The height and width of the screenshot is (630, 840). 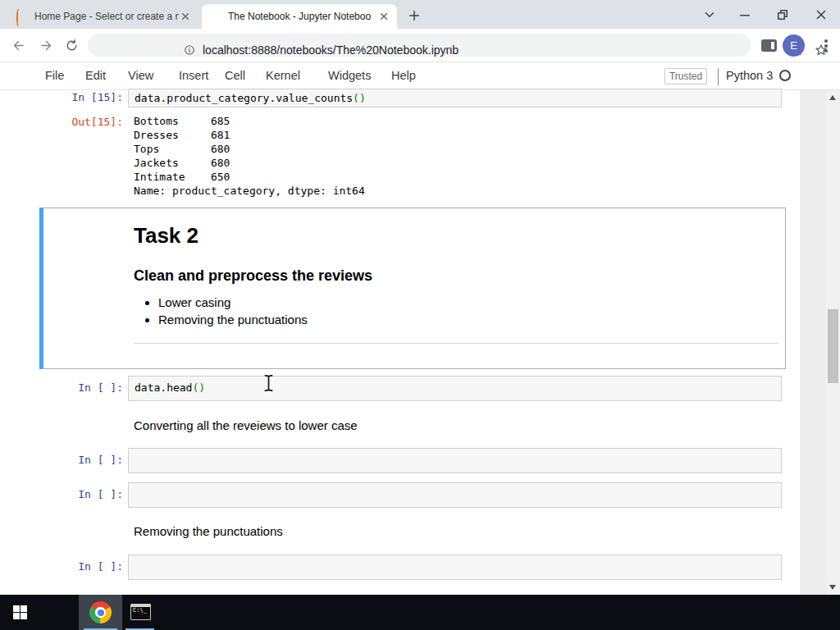 I want to click on tab-search-chevron-icon, so click(x=710, y=15).